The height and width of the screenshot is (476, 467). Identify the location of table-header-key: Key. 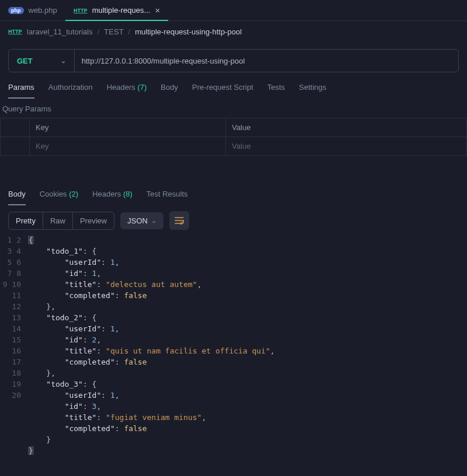
(128, 128).